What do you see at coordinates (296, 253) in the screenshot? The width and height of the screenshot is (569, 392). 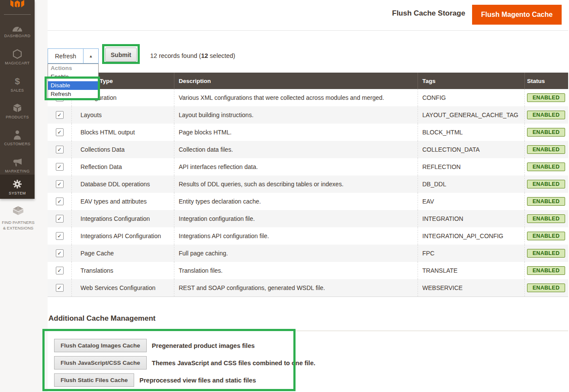 I see `description-cell: Full page caching.` at bounding box center [296, 253].